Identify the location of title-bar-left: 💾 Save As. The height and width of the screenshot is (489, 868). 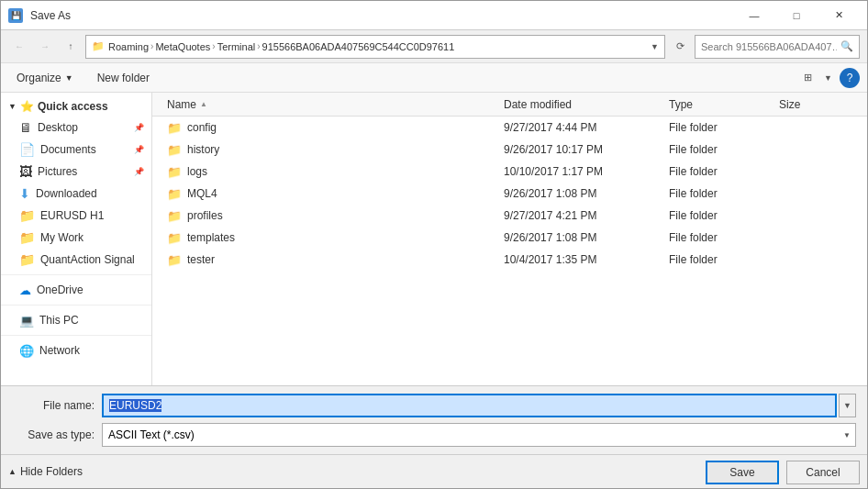
(39, 16).